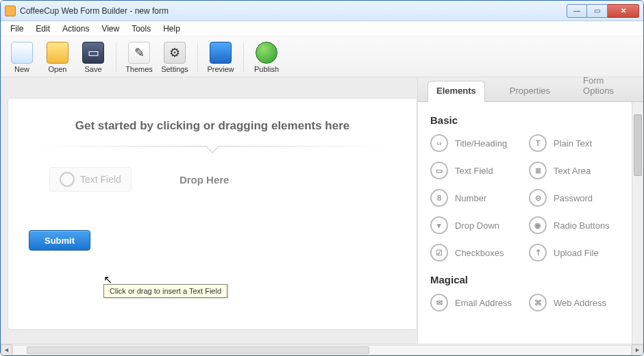  Describe the element at coordinates (322, 351) in the screenshot. I see `scroll-track` at that location.